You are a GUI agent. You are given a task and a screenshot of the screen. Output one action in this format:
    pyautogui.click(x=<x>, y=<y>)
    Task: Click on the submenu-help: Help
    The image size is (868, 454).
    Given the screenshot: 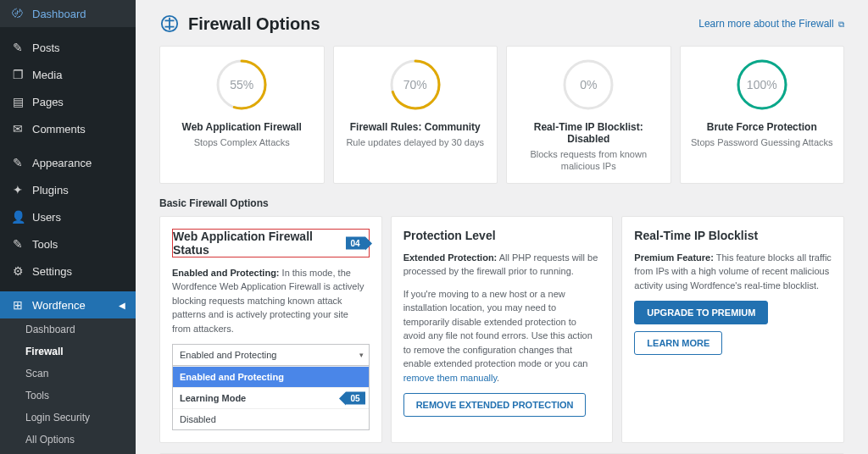 What is the action you would take?
    pyautogui.click(x=68, y=452)
    